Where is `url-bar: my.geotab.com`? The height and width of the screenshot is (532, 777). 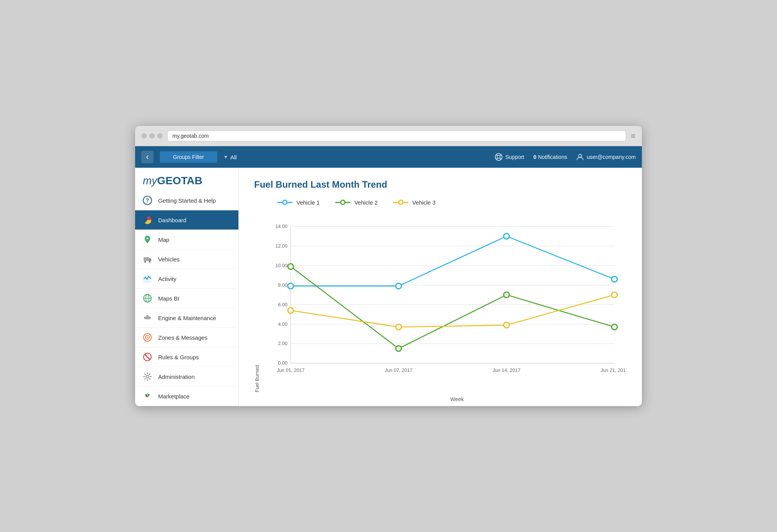 url-bar: my.geotab.com is located at coordinates (397, 136).